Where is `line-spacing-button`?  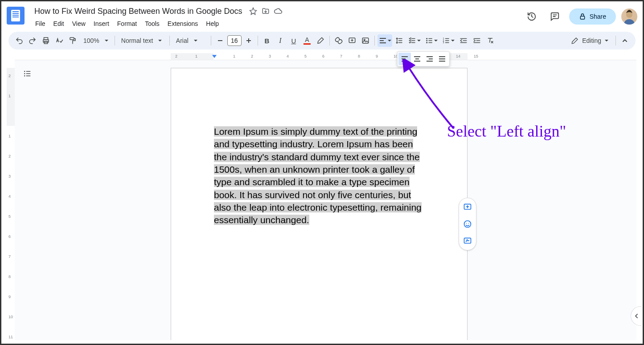 line-spacing-button is located at coordinates (399, 41).